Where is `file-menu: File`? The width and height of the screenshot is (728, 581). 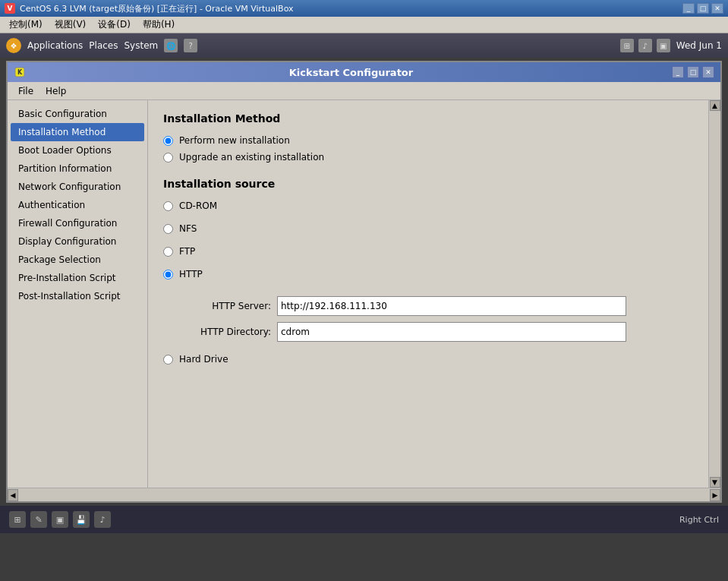
file-menu: File is located at coordinates (26, 91).